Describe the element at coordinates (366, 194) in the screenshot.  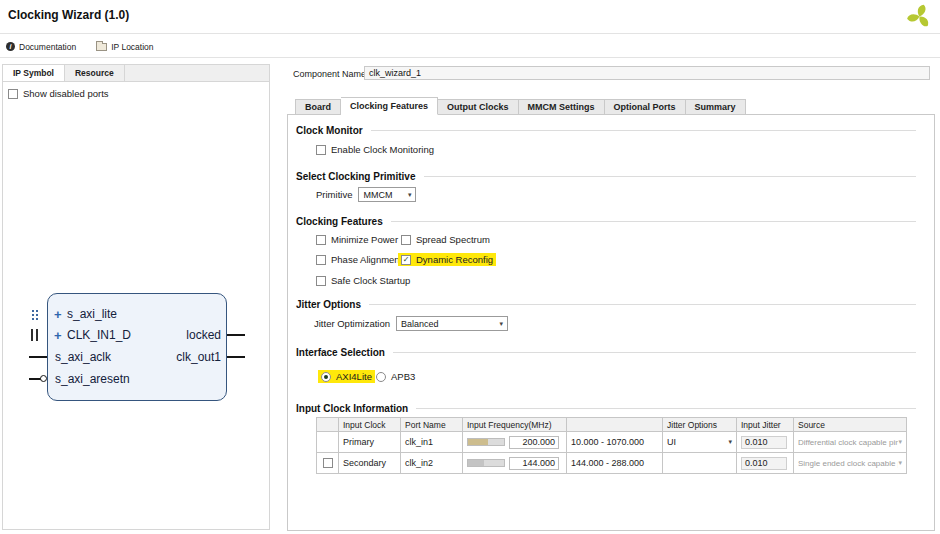
I see `primitive-row: Primitive MMCM ▾` at that location.